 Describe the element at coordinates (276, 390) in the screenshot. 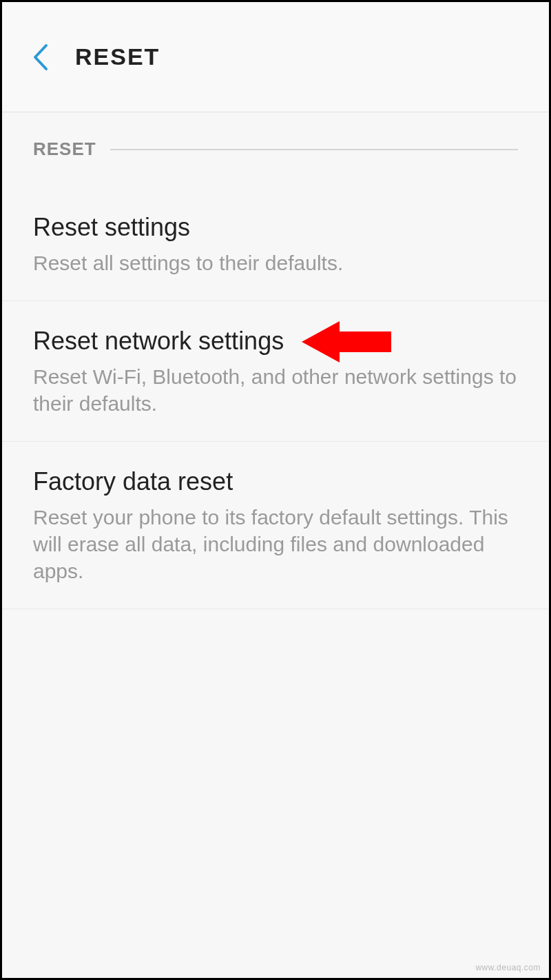

I see `item-desc: Reset Wi-Fi, Bluetooth, and other networ…` at that location.